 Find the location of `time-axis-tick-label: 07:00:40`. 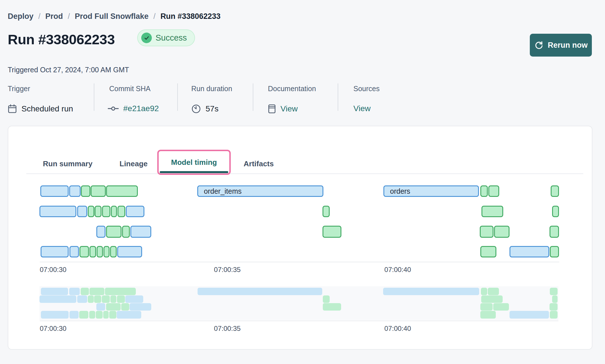

time-axis-tick-label: 07:00:40 is located at coordinates (397, 270).